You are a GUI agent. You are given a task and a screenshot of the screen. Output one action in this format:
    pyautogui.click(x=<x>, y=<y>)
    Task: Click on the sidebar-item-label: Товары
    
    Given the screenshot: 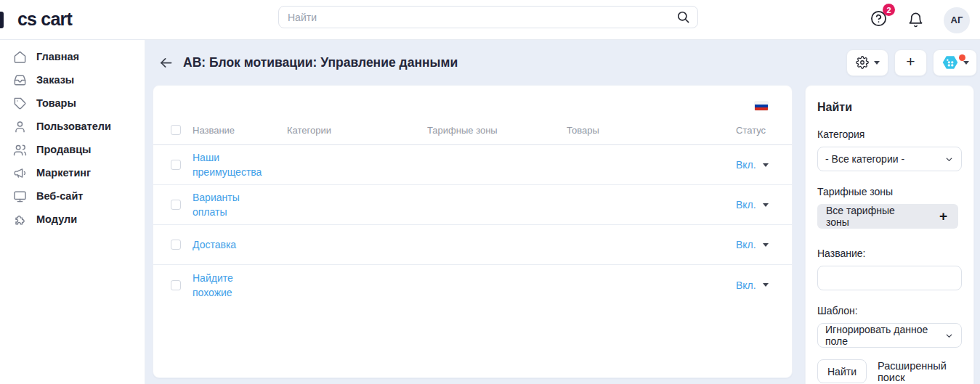 What is the action you would take?
    pyautogui.click(x=57, y=103)
    